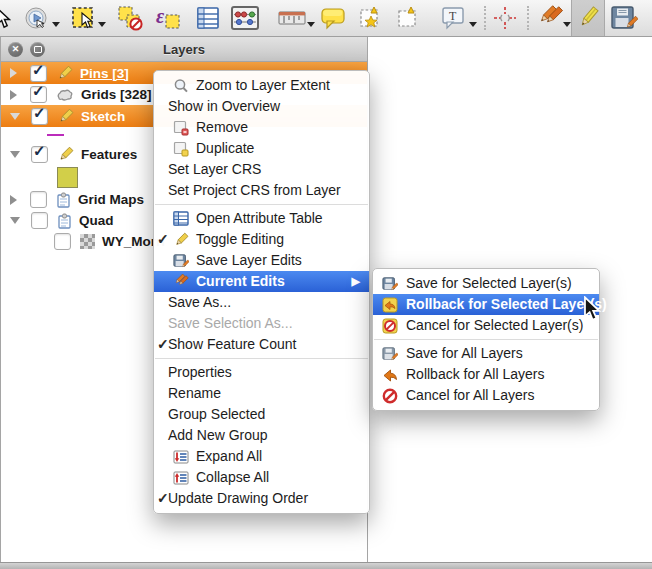 This screenshot has height=569, width=652. I want to click on mouse-cursor, so click(592, 309).